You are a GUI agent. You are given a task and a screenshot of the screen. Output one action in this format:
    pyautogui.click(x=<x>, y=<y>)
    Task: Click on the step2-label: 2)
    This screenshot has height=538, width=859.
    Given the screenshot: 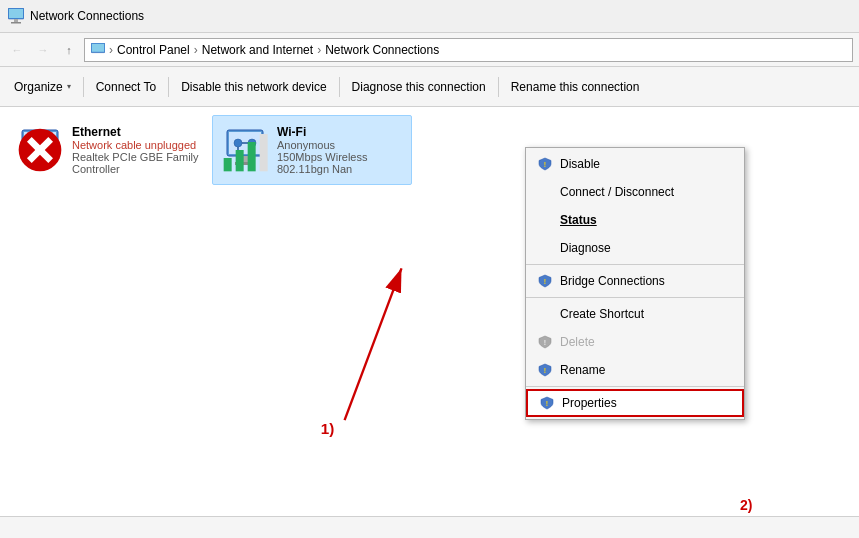 What is the action you would take?
    pyautogui.click(x=746, y=505)
    